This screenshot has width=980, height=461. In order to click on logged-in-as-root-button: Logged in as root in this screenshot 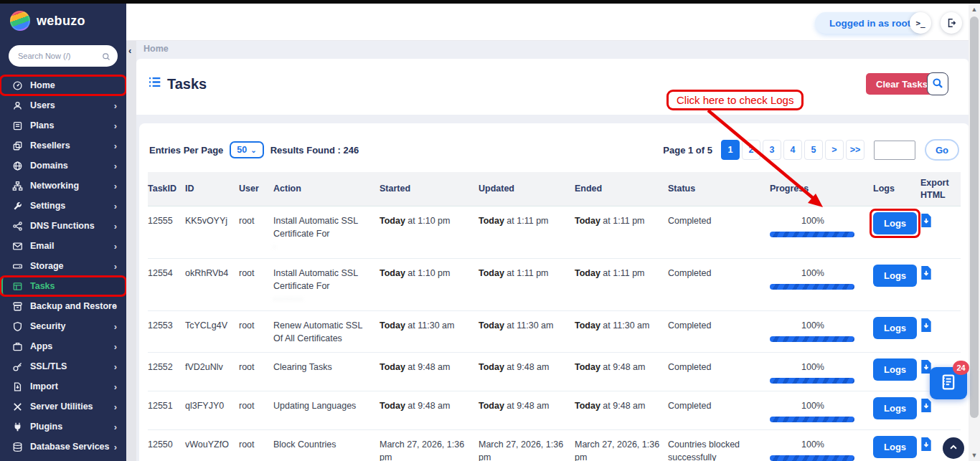, I will do `click(870, 23)`.